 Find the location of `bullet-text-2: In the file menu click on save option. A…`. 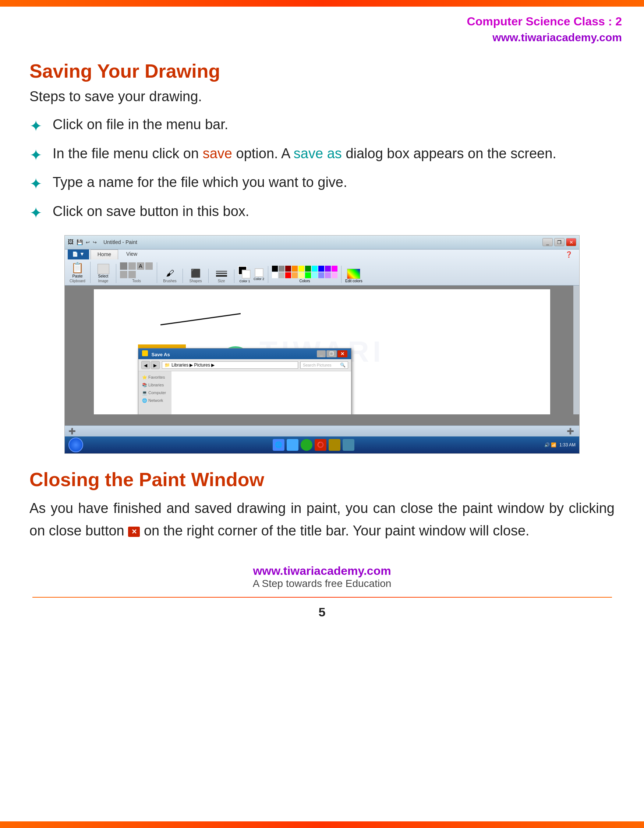

bullet-text-2: In the file menu click on save option. A… is located at coordinates (305, 154).